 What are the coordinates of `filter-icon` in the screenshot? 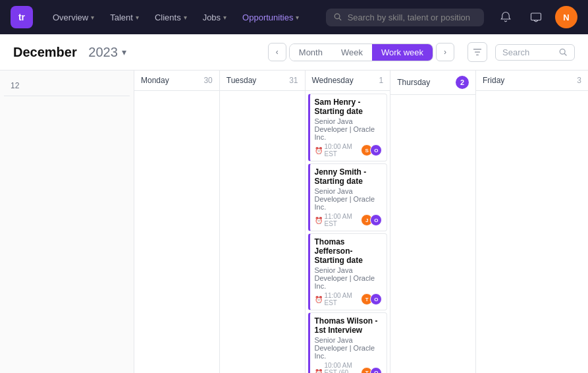 It's located at (477, 52).